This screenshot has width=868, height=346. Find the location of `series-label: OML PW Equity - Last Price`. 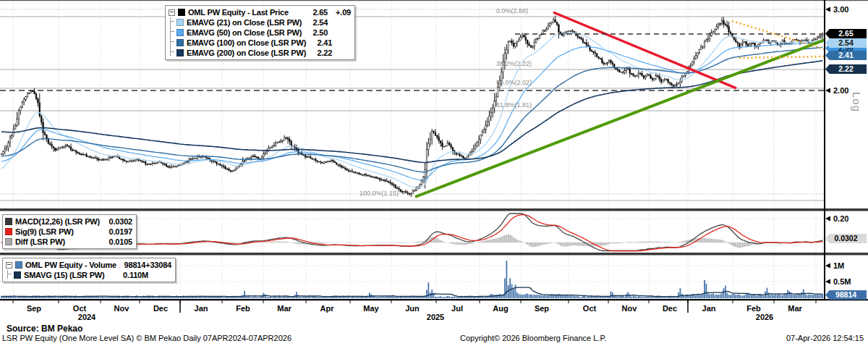

series-label: OML PW Equity - Last Price is located at coordinates (239, 12).